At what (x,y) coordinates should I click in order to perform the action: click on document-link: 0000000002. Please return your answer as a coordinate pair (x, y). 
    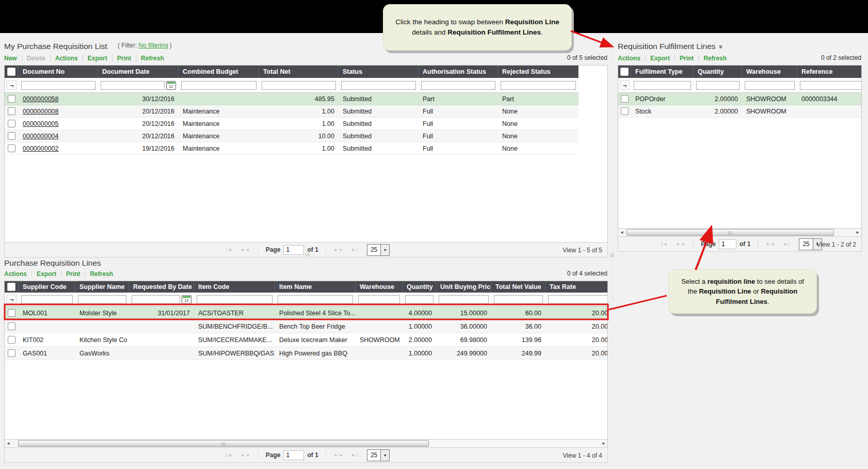
    Looking at the image, I should click on (41, 149).